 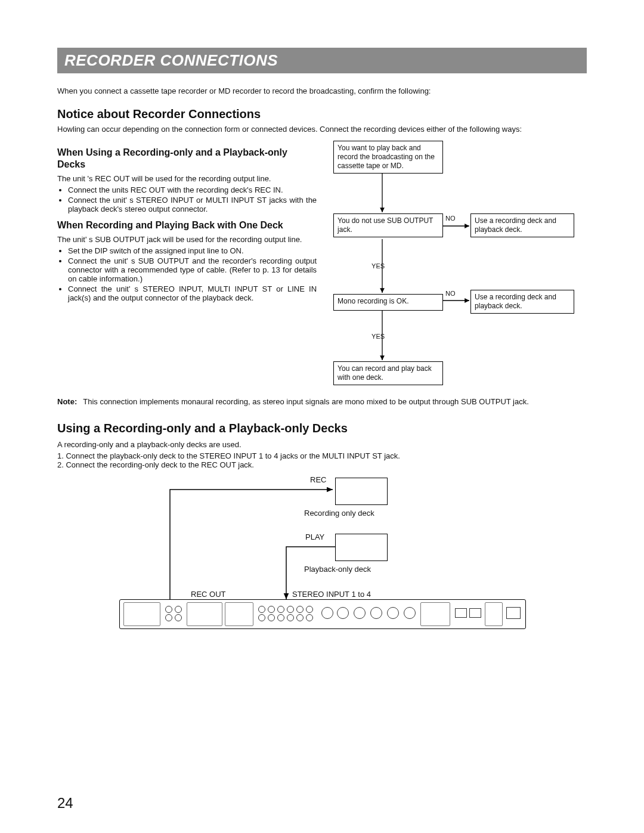 What do you see at coordinates (322, 61) in the screenshot?
I see `page-title-banner: RECORDER CONNECTIONS` at bounding box center [322, 61].